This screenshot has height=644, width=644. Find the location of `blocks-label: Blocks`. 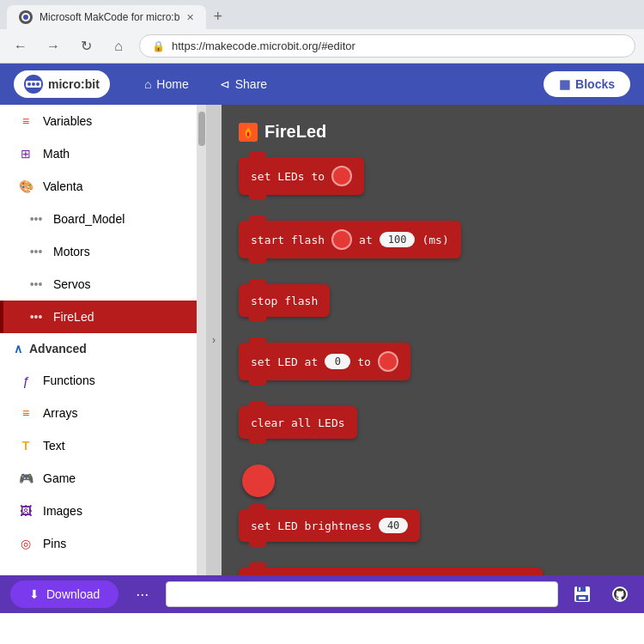

blocks-label: Blocks is located at coordinates (595, 84).